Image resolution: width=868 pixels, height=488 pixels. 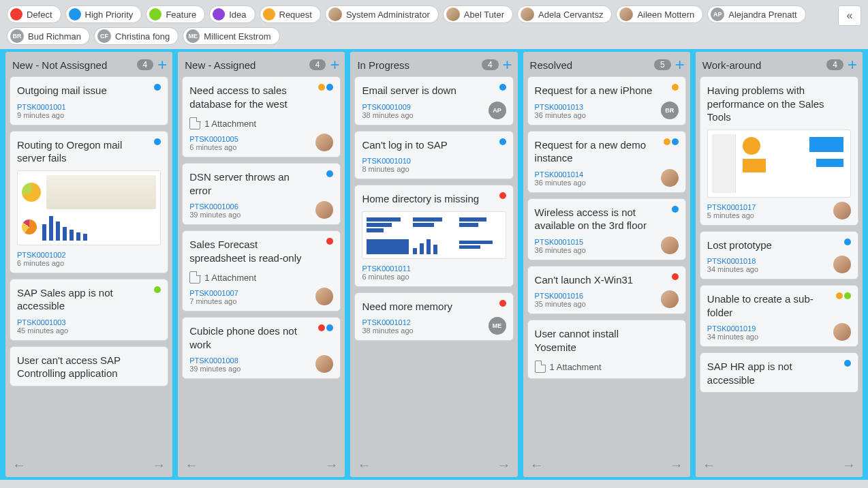 I want to click on collapse-button: «, so click(x=850, y=16).